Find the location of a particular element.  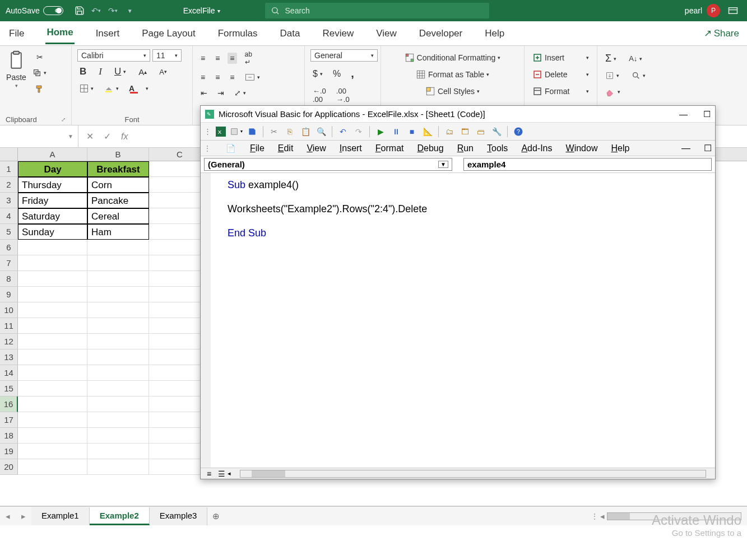

row-header: 12 is located at coordinates (9, 342).